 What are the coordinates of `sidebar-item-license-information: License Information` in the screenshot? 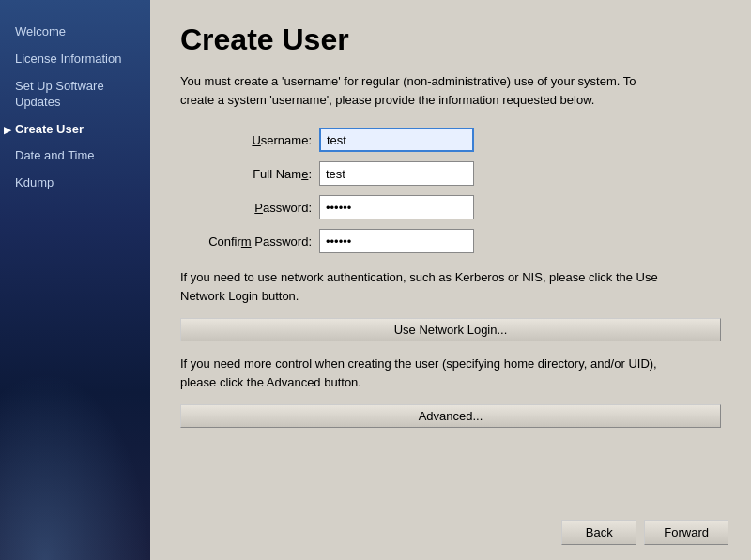 It's located at (75, 60).